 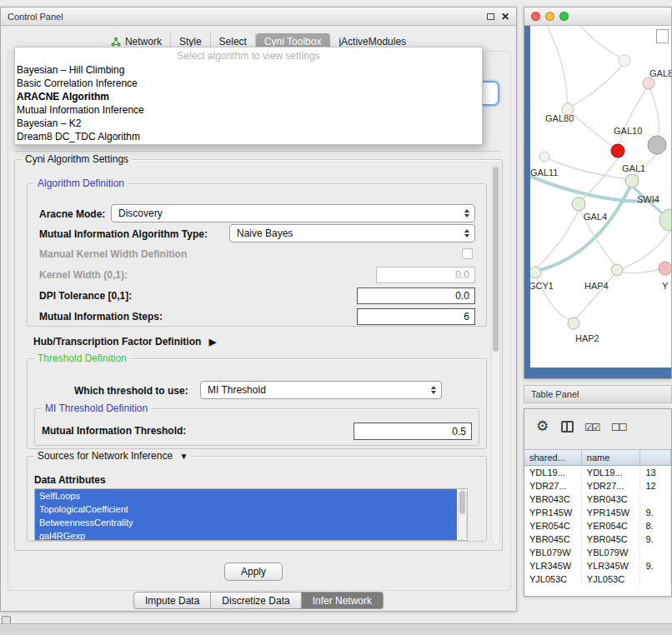 What do you see at coordinates (246, 496) in the screenshot?
I see `data-attribute-item-selfloops: SelfLoops` at bounding box center [246, 496].